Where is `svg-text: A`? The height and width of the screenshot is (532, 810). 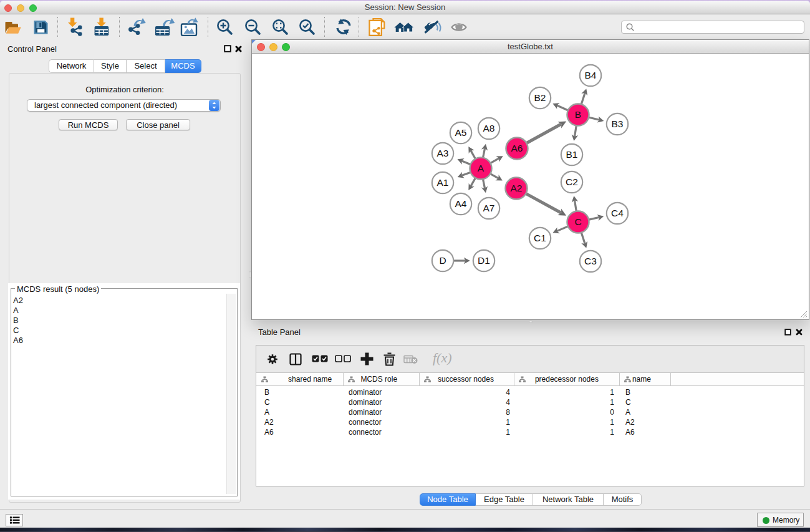
svg-text: A is located at coordinates (481, 168).